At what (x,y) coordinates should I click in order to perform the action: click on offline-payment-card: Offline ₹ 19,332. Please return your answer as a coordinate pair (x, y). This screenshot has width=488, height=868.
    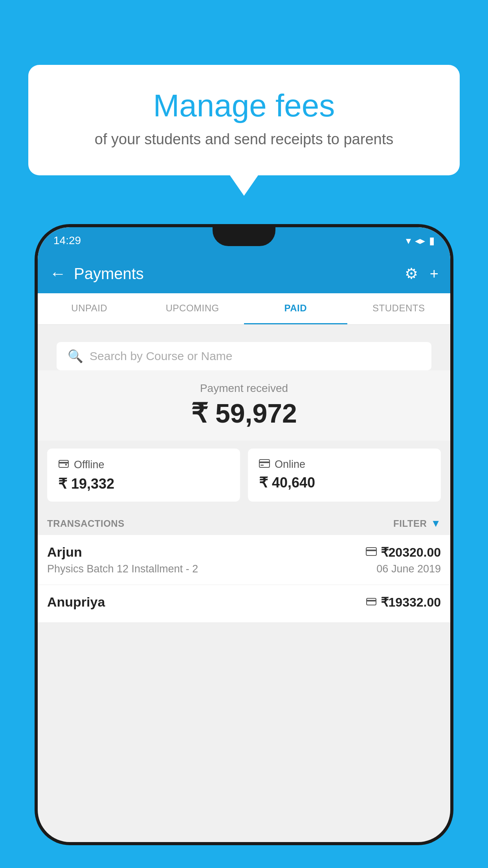
    Looking at the image, I should click on (144, 475).